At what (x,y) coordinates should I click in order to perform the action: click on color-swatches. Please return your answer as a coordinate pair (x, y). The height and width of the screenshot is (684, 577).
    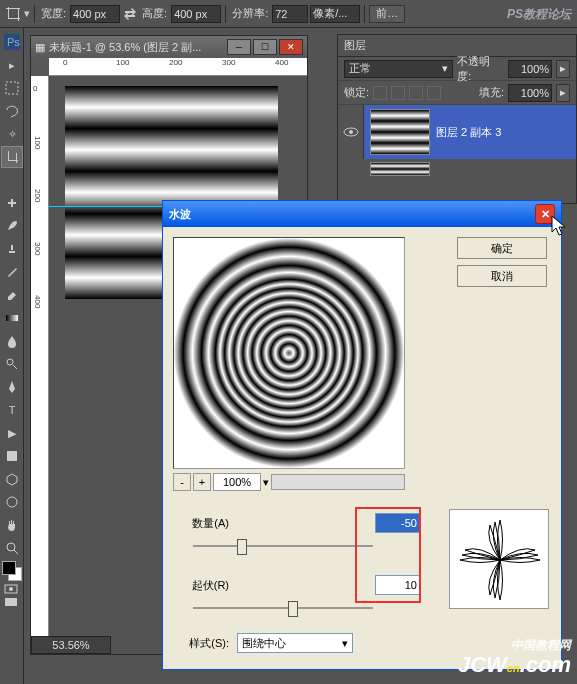
    Looking at the image, I should click on (12, 571).